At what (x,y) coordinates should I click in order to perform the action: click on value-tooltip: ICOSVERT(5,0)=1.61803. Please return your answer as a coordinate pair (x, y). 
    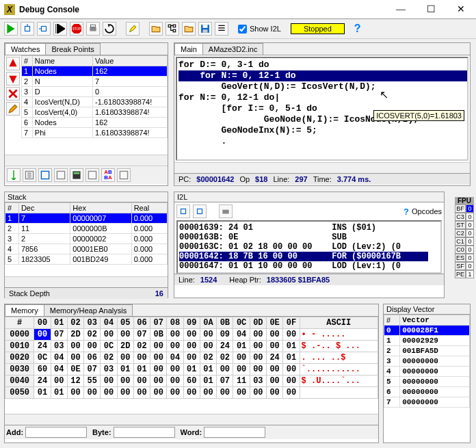
    Looking at the image, I should click on (419, 116).